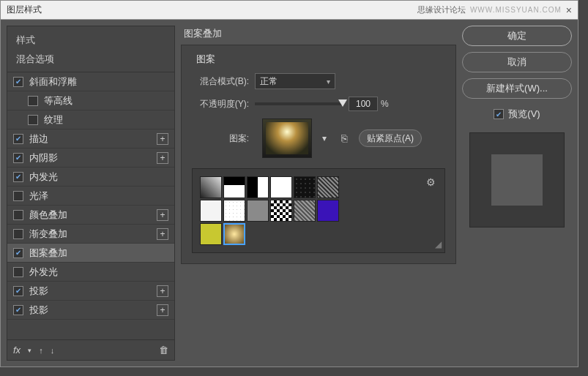  Describe the element at coordinates (91, 234) in the screenshot. I see `style-item: 渐变叠加+` at that location.